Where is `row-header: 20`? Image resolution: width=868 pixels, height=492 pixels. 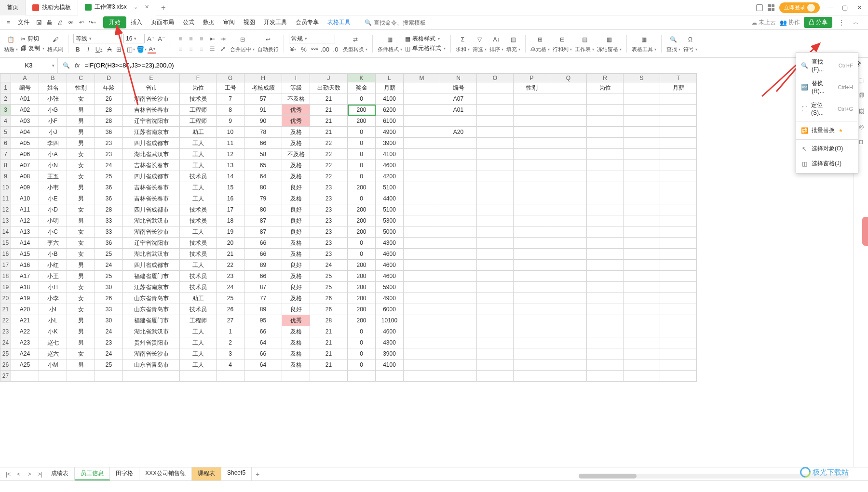 row-header: 20 is located at coordinates (6, 299).